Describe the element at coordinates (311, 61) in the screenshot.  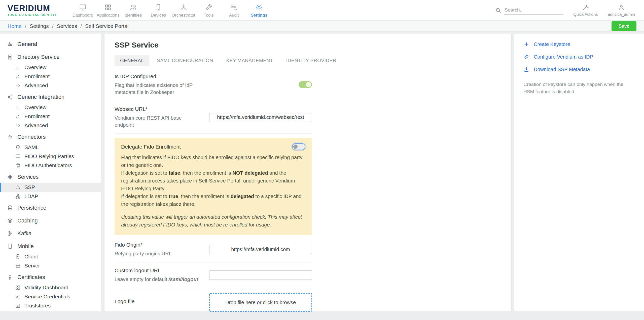
I see `tab-identity-provider: IDENTITY PROVIDER` at that location.